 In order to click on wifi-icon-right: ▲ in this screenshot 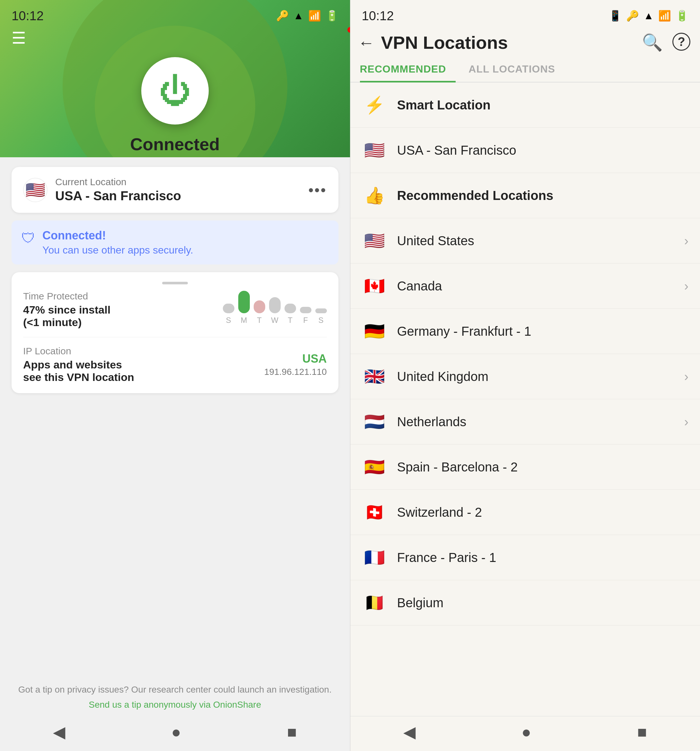, I will do `click(649, 16)`.